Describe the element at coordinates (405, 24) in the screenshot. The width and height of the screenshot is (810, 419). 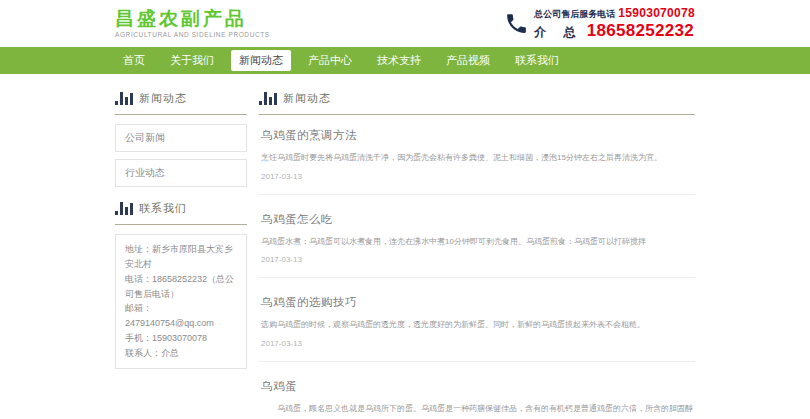
I see `site-header: 昌盛农副产品 AGRICULTURAL AND SIDELINE PRODUCT…` at that location.